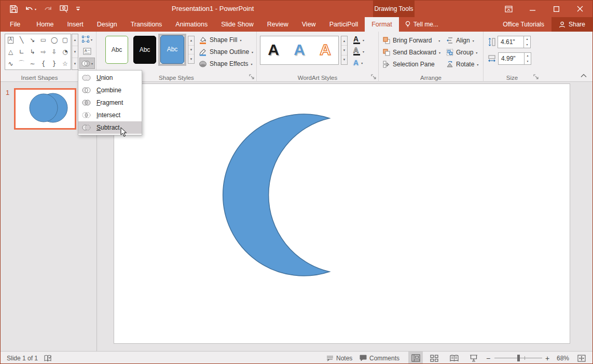  I want to click on tab-participoll: ParticiPoll, so click(344, 24).